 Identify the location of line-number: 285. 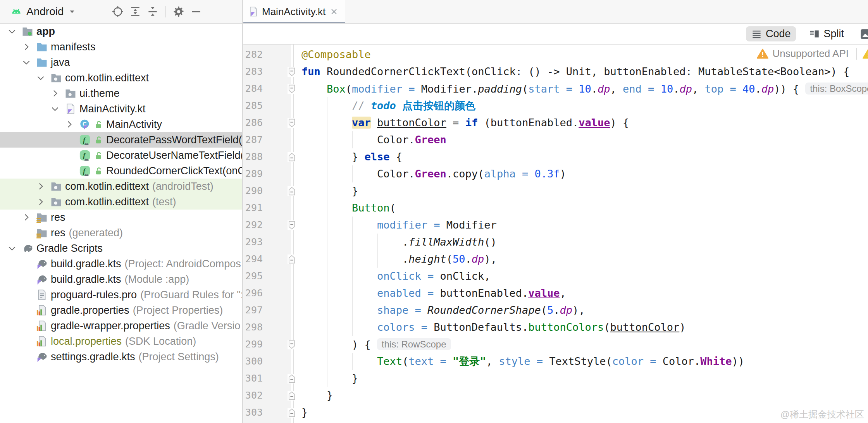
(267, 106).